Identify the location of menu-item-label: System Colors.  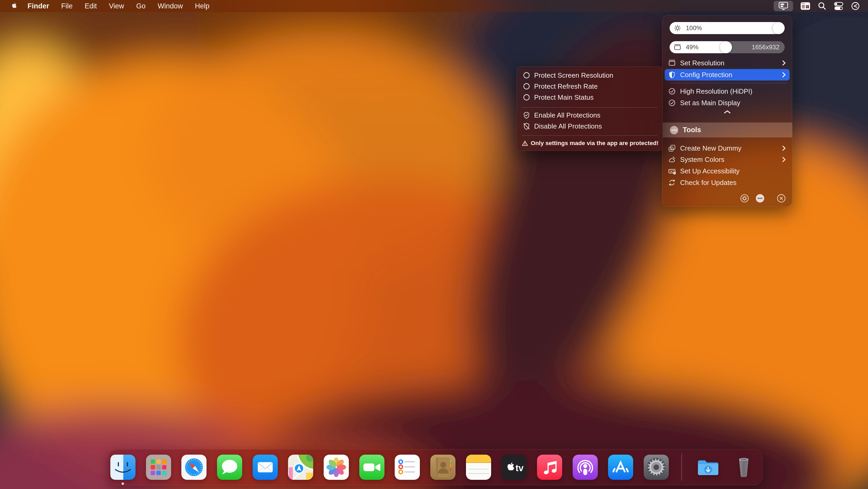
(729, 160).